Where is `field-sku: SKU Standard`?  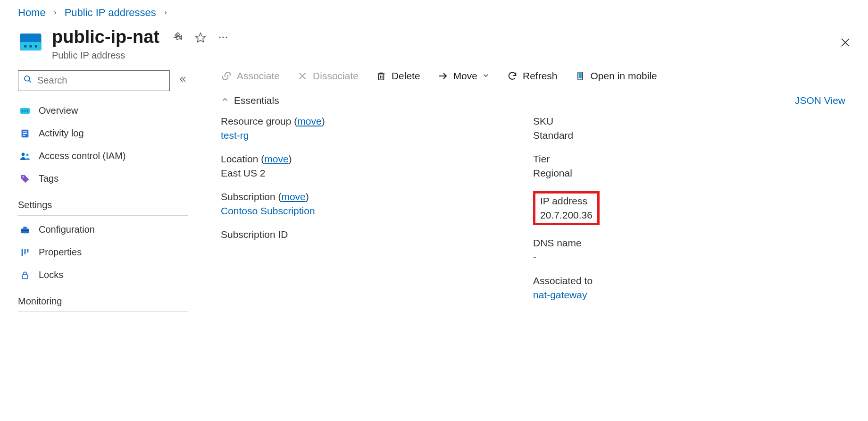 field-sku: SKU Standard is located at coordinates (689, 128).